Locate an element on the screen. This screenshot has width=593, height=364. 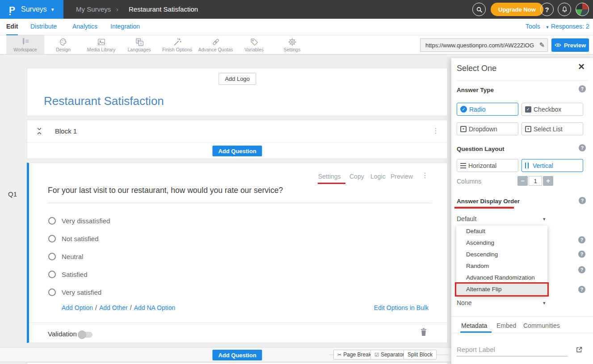
menu-item-descending: Descending is located at coordinates (502, 255).